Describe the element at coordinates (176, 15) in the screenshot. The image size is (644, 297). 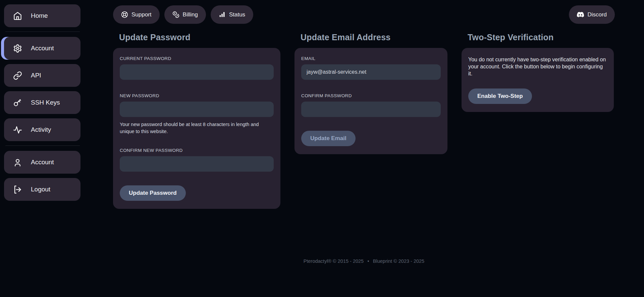
I see `coins-icon` at that location.